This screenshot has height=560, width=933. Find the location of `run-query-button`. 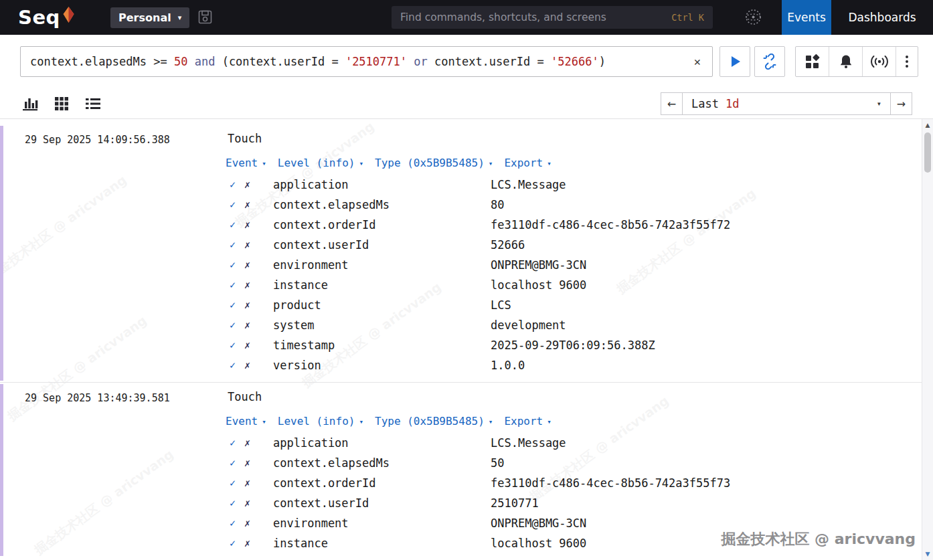

run-query-button is located at coordinates (735, 62).